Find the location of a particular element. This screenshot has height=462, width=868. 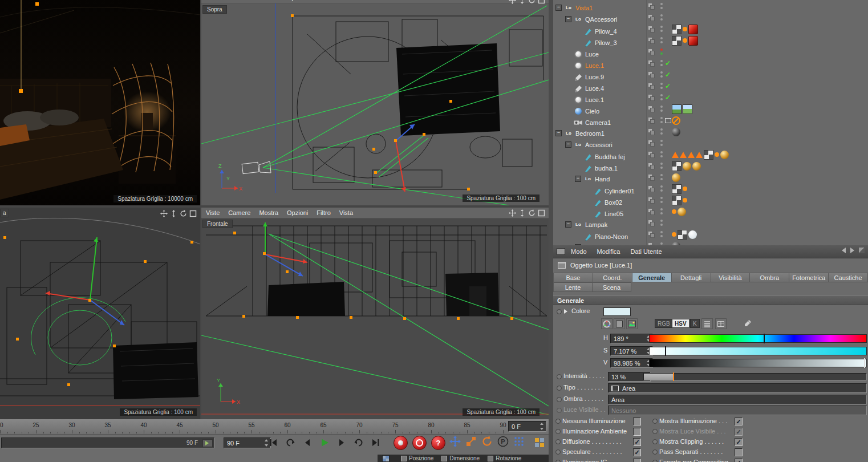

maximize-icon is located at coordinates (542, 2).